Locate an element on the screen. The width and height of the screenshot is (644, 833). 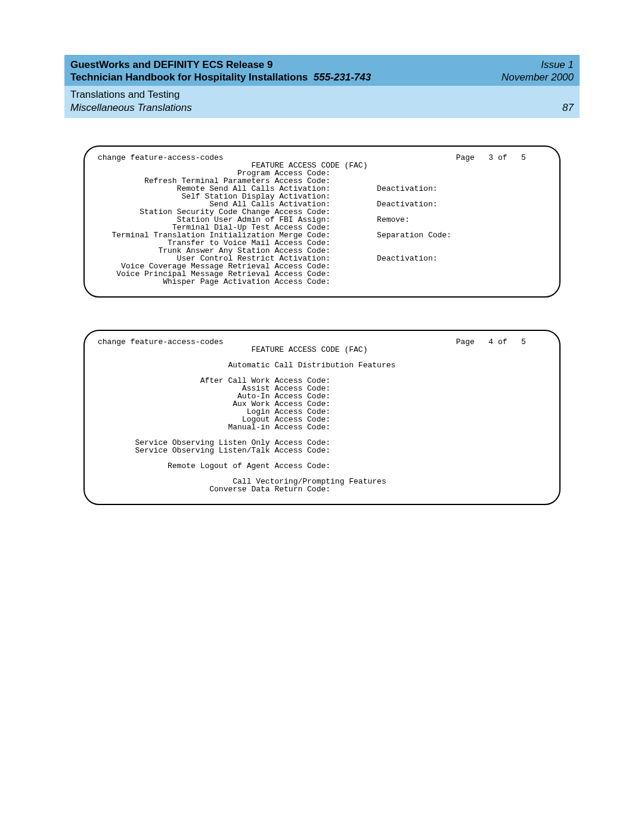
product-title: GuestWorks and DEFINITY ECS Release 9 is located at coordinates (221, 64).